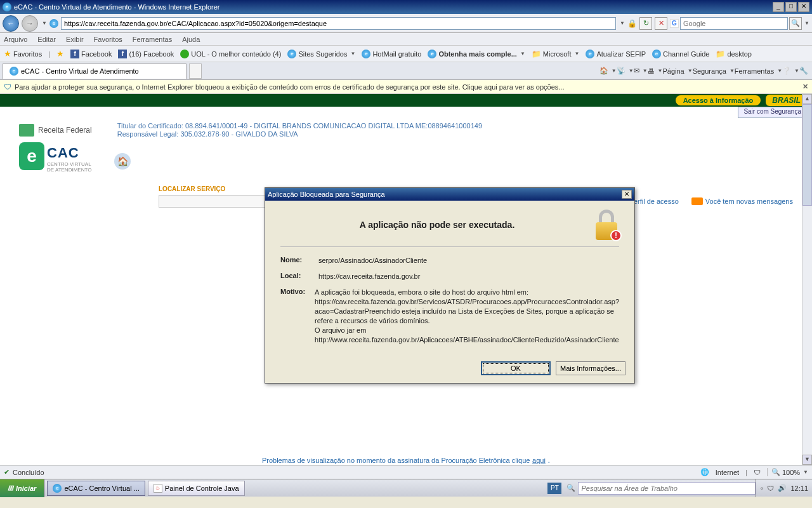  I want to click on footer-text: Problemas de visualização no momento da …, so click(396, 460).